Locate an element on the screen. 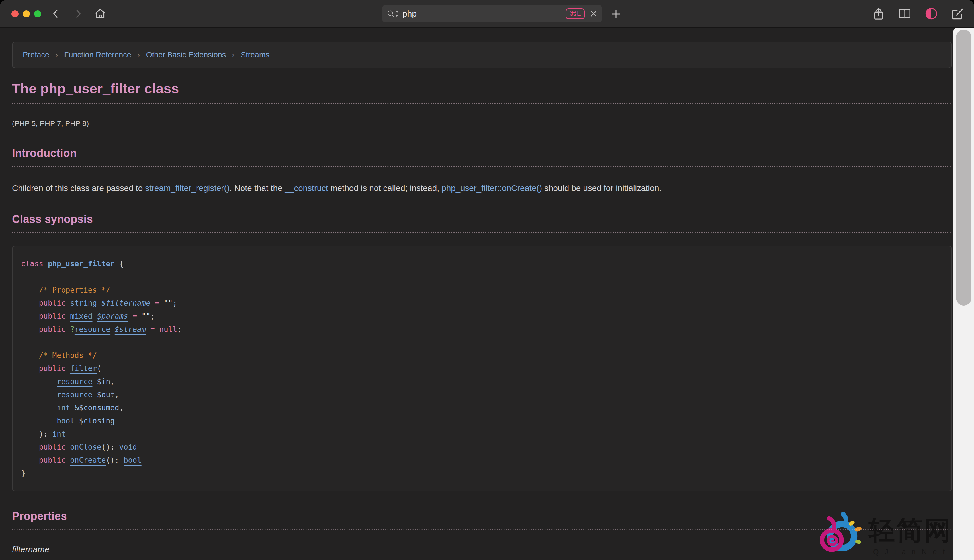 The width and height of the screenshot is (974, 560). code-line: } is located at coordinates (482, 473).